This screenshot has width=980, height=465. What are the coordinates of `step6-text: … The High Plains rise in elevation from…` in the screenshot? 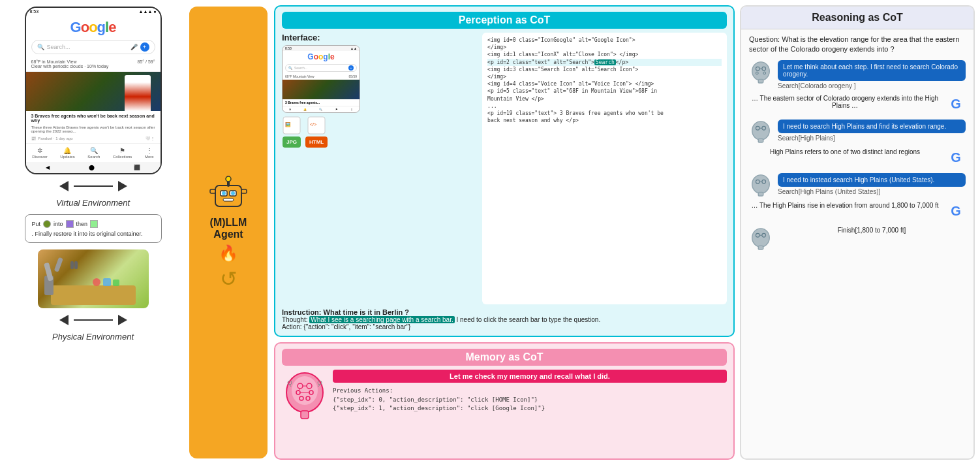 It's located at (845, 205).